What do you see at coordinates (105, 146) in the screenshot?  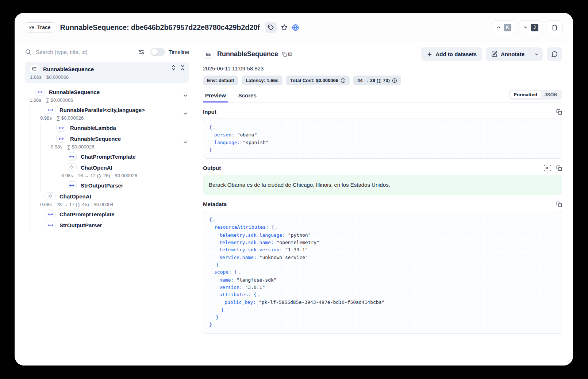 I see `trace-tree: RunnableSequence1.66s$0.000066RunnableSe…` at bounding box center [105, 146].